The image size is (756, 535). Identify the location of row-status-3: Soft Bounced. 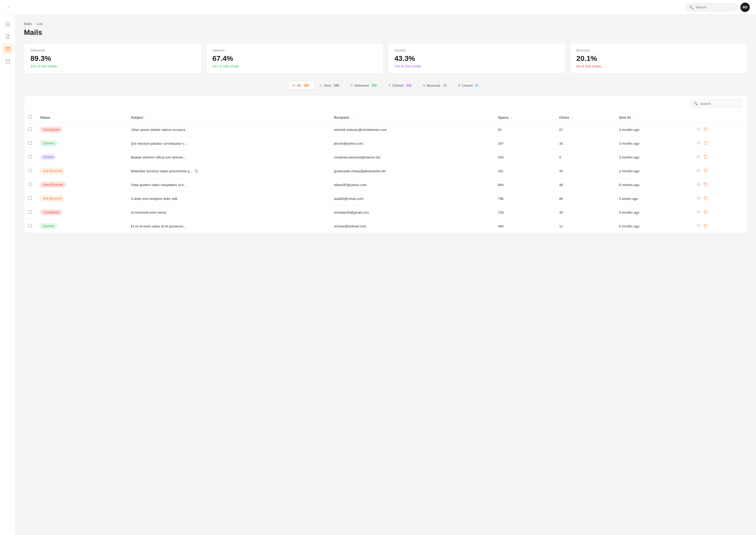
(81, 171).